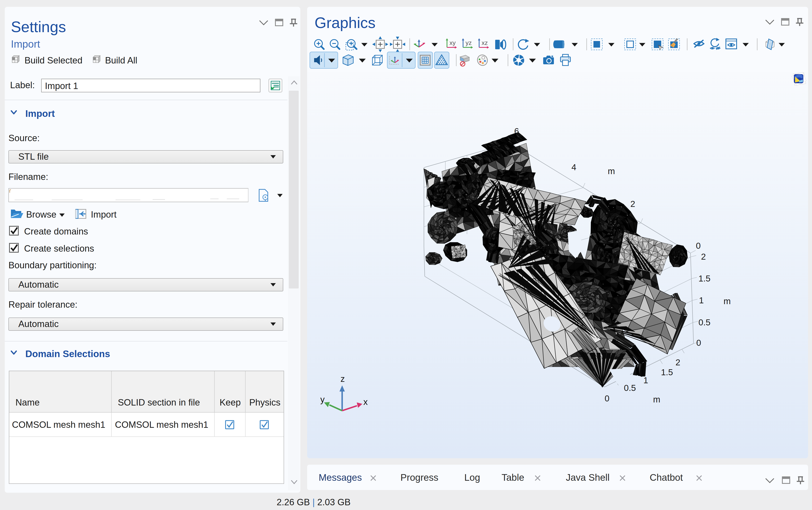 Image resolution: width=812 pixels, height=510 pixels. I want to click on svg-text: z, so click(342, 379).